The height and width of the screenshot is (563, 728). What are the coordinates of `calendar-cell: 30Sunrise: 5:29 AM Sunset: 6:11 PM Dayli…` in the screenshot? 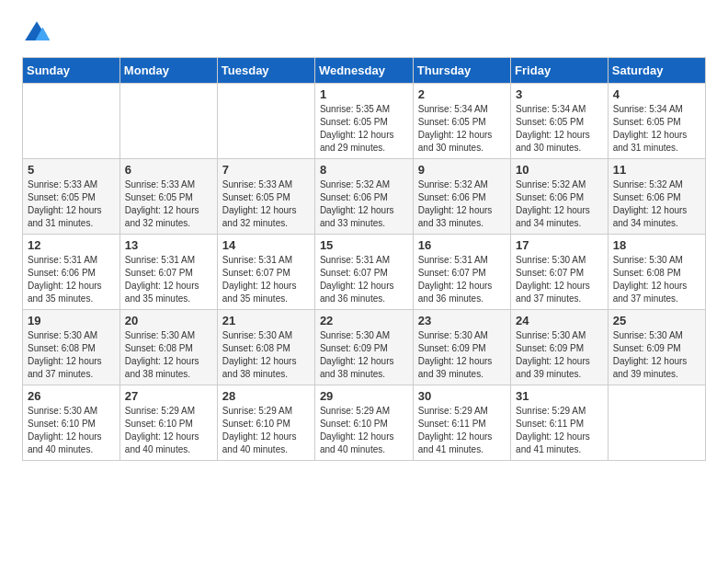 It's located at (461, 423).